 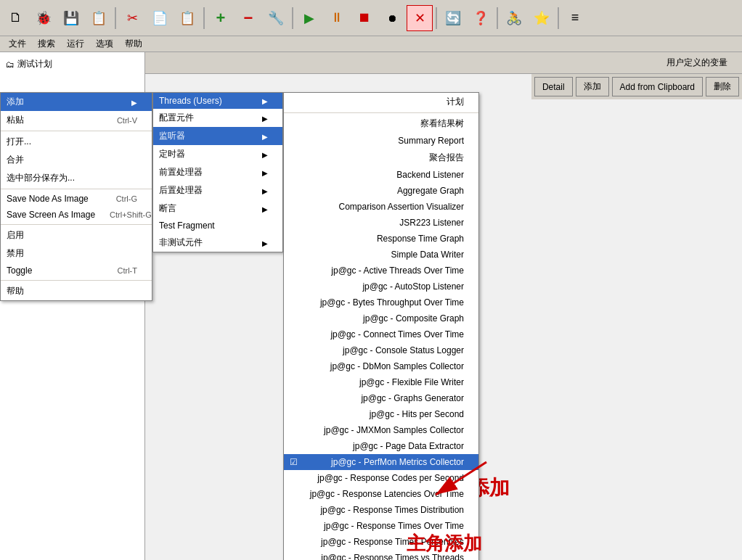 What do you see at coordinates (391, 478) in the screenshot?
I see `menu-l3-respcodesps-label: jp@gc - Response Codes per Second` at bounding box center [391, 478].